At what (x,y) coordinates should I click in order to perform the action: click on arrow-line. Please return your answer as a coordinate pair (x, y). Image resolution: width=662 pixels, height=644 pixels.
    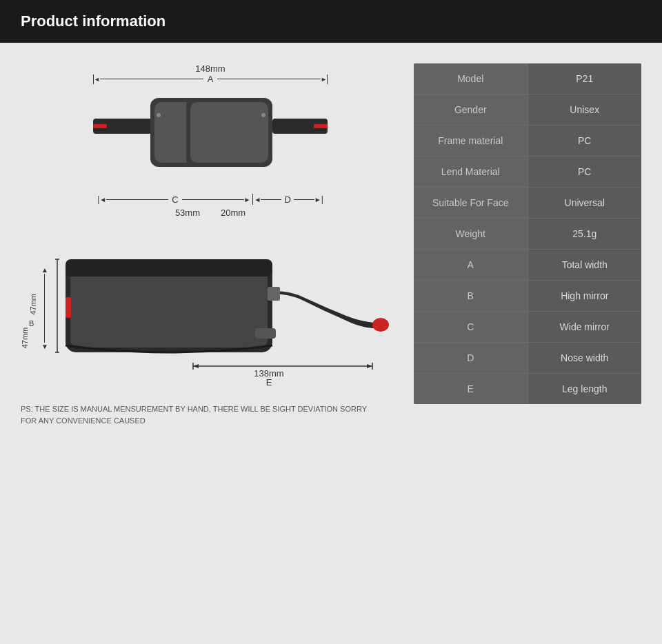
    Looking at the image, I should click on (152, 79).